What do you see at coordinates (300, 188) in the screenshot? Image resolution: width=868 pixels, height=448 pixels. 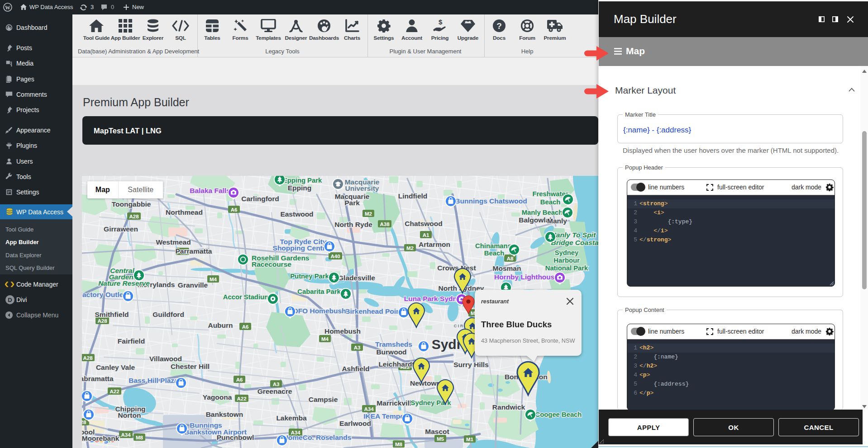 I see `svg-text: Epping` at bounding box center [300, 188].